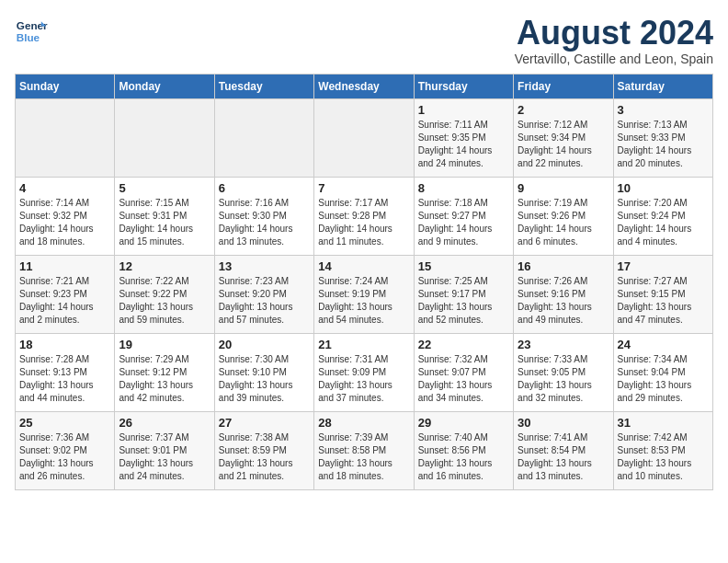  What do you see at coordinates (364, 223) in the screenshot?
I see `day-info: Sunrise: 7:17 AMSunset: 9:28 PMDaylight:…` at bounding box center [364, 223].